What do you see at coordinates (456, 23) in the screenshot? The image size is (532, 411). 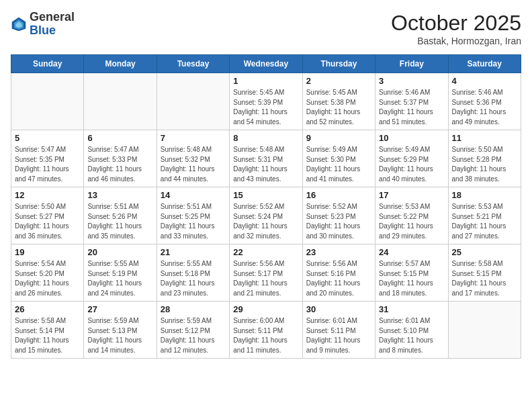 I see `month-title: October 2025` at bounding box center [456, 23].